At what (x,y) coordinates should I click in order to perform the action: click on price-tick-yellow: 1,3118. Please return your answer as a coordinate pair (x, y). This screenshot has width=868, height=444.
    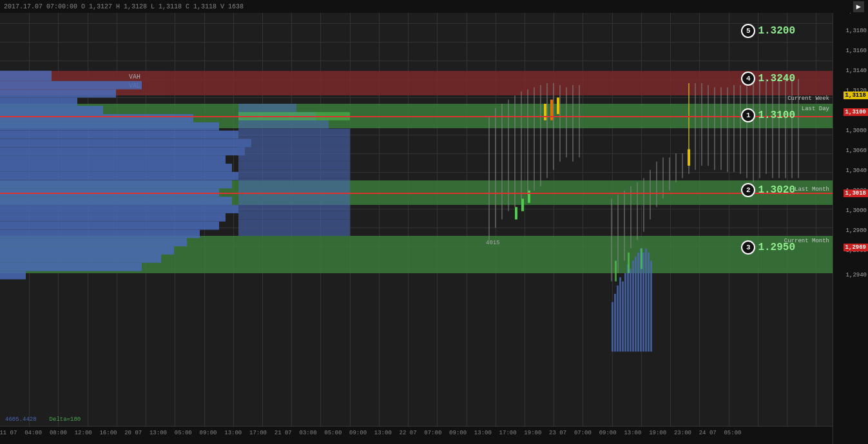
    Looking at the image, I should click on (856, 95).